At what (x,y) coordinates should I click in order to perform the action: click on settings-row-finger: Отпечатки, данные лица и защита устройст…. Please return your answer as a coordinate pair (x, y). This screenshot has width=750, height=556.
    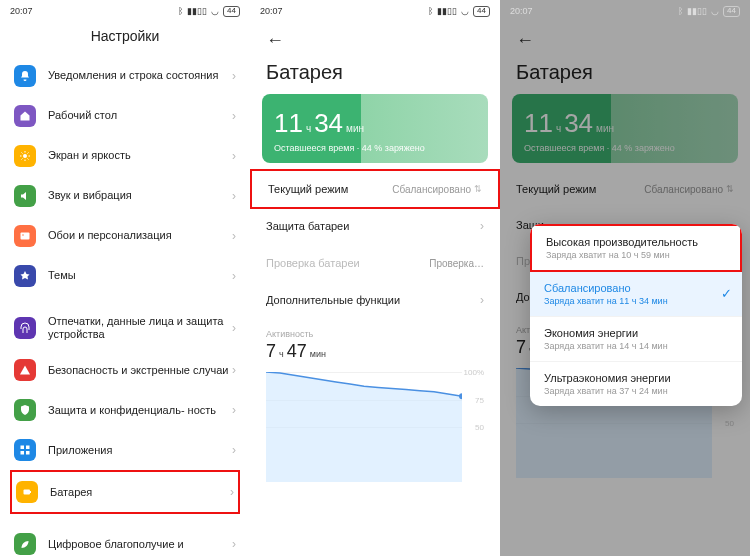
    Looking at the image, I should click on (125, 328).